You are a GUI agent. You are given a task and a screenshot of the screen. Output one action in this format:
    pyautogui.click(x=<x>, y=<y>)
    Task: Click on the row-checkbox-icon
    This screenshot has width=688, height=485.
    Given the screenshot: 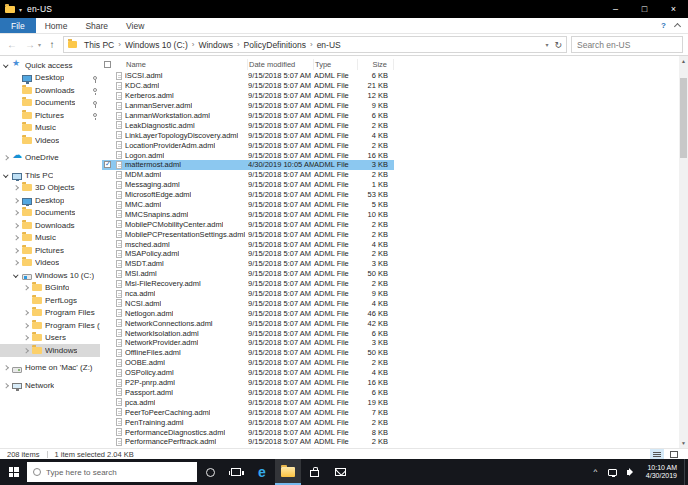 What is the action you would take?
    pyautogui.click(x=108, y=164)
    